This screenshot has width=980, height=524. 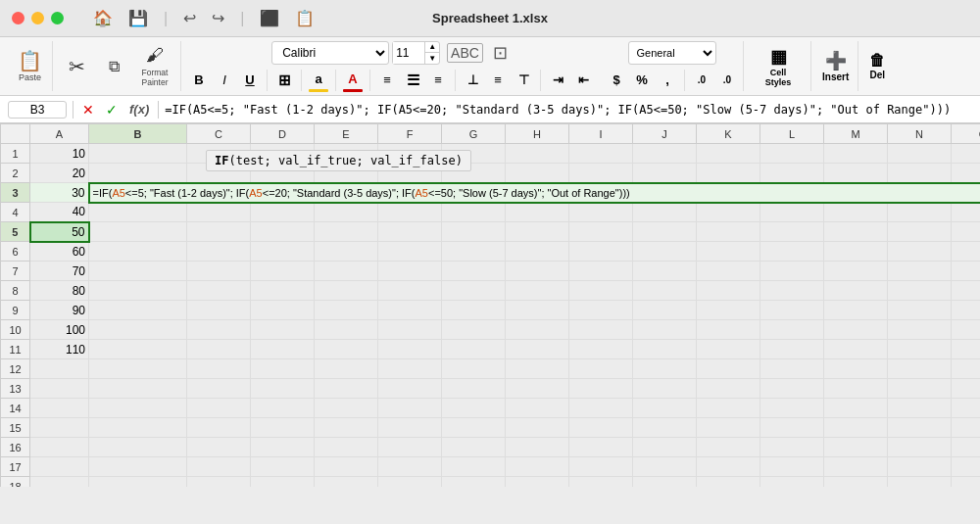 I want to click on cell-e4, so click(x=347, y=213).